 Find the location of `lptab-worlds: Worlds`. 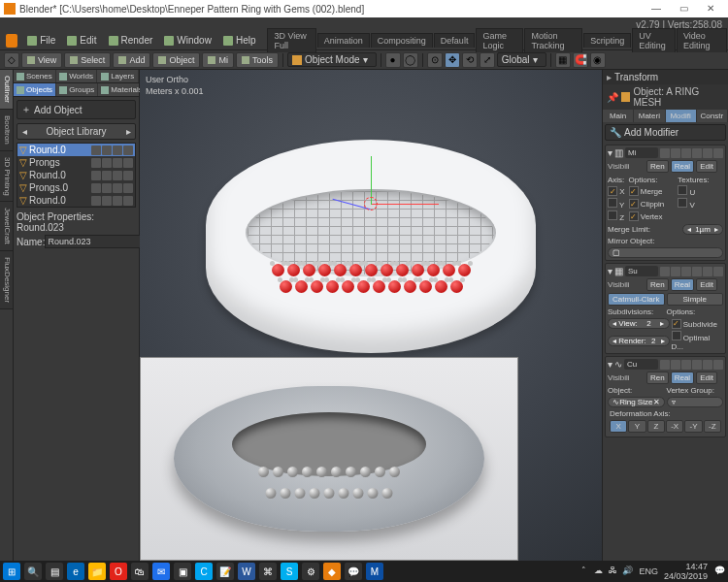

lptab-worlds: Worlds is located at coordinates (78, 76).